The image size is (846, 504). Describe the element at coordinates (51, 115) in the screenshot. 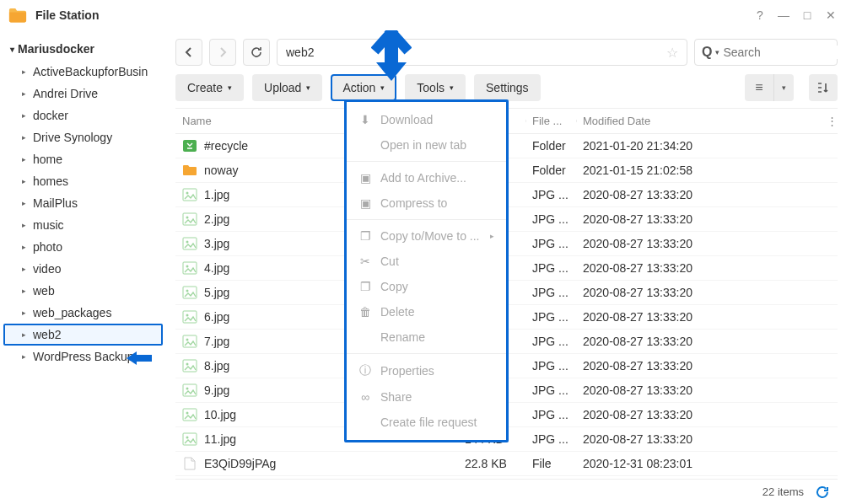

I see `sidebar-item-label: docker` at that location.